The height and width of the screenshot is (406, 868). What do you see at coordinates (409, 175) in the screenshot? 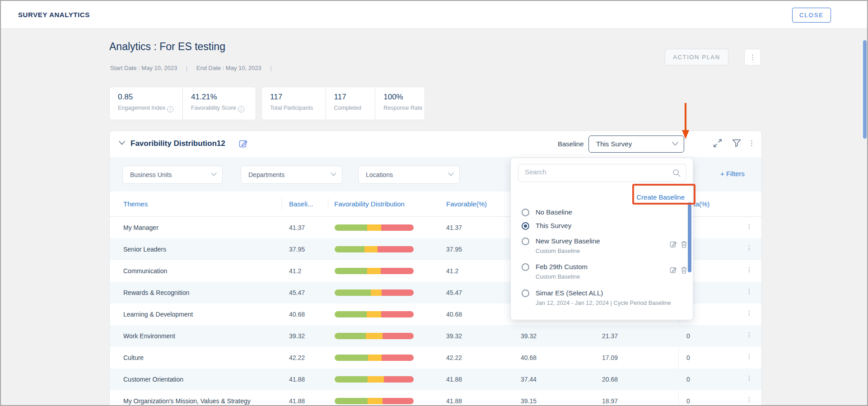
I see `locations-filter: Locations` at bounding box center [409, 175].